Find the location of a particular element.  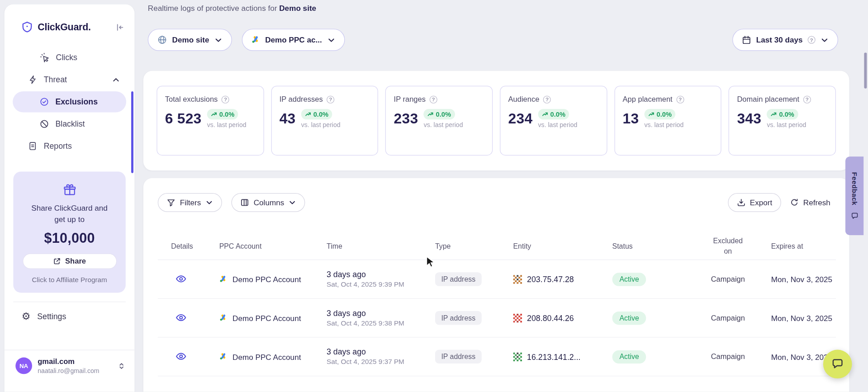

filters-button-label: Filters is located at coordinates (191, 203).